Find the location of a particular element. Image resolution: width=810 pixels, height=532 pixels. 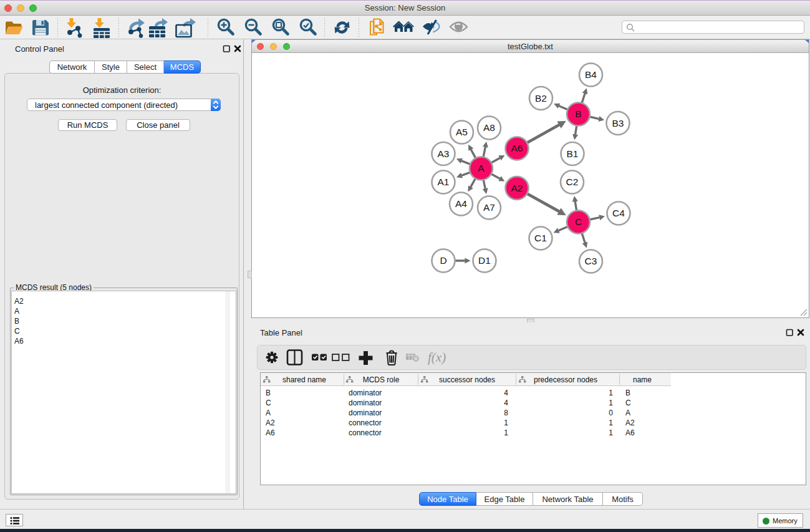

svg-text: 8 is located at coordinates (506, 413).